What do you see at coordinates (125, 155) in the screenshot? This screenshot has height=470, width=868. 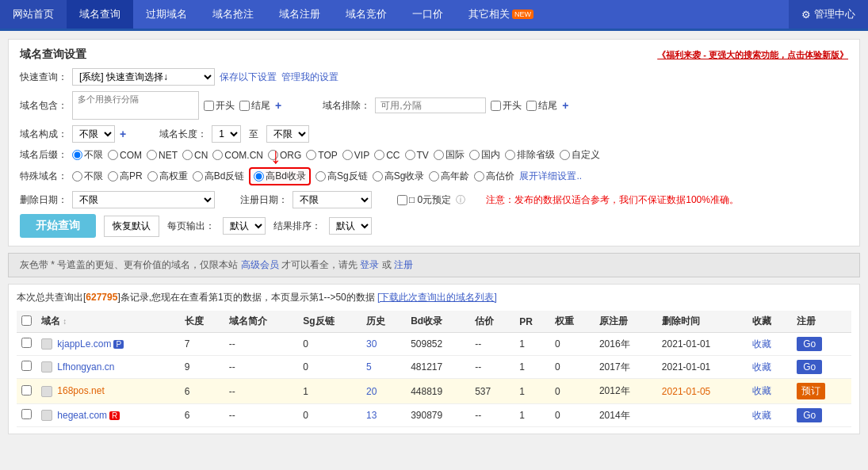 I see `suffix-com: COM` at bounding box center [125, 155].